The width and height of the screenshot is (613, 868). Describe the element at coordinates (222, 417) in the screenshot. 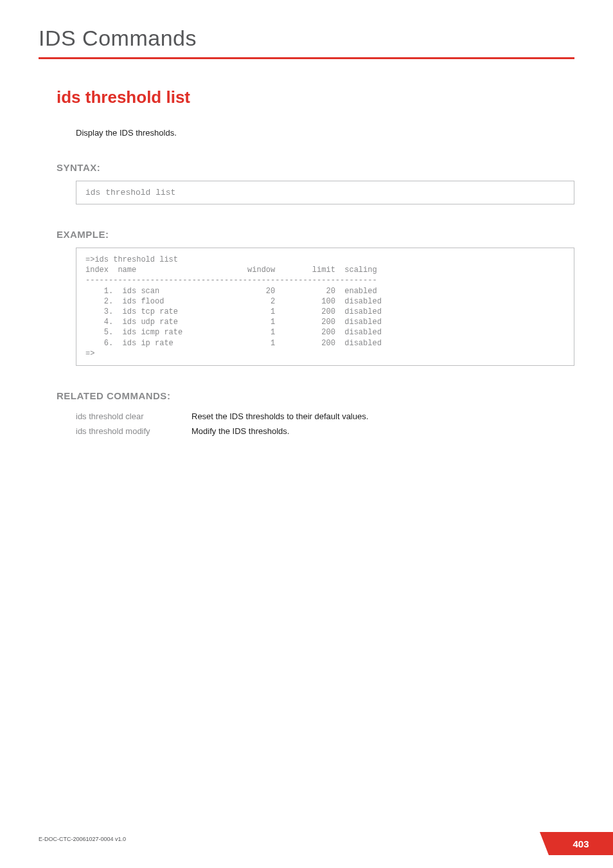

I see `table-row: ids threshold clear Reset the IDS thresh…` at that location.